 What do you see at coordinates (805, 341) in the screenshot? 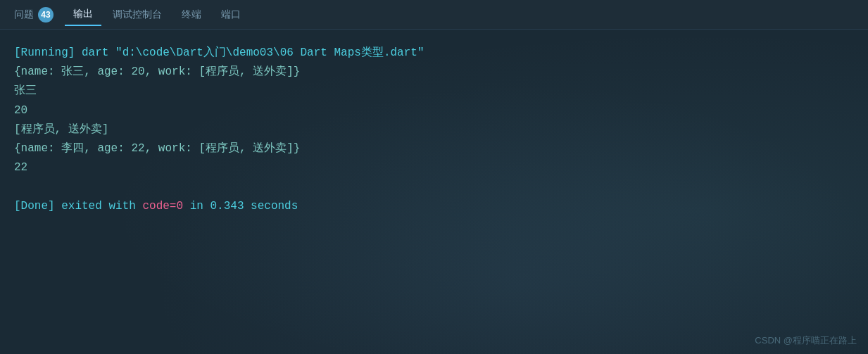
I see `watermark: CSDN @程序喵正在路上` at bounding box center [805, 341].